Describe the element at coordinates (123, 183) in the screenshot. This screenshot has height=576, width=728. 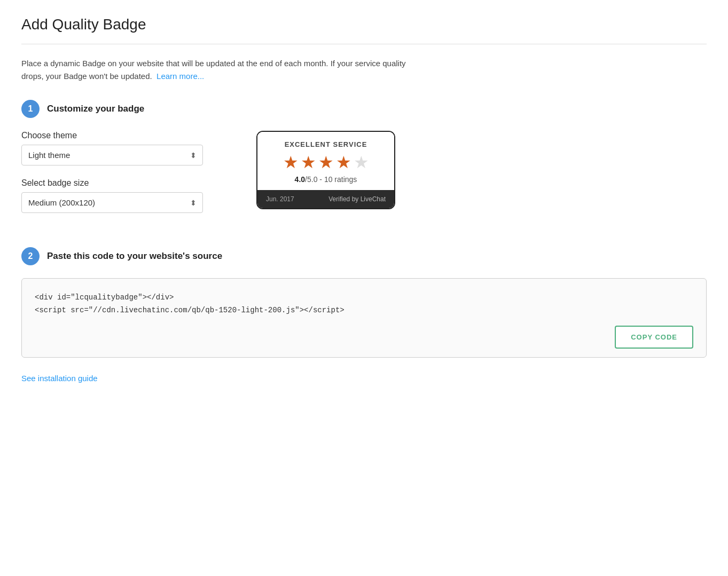
I see `size-label: Select badge size` at that location.